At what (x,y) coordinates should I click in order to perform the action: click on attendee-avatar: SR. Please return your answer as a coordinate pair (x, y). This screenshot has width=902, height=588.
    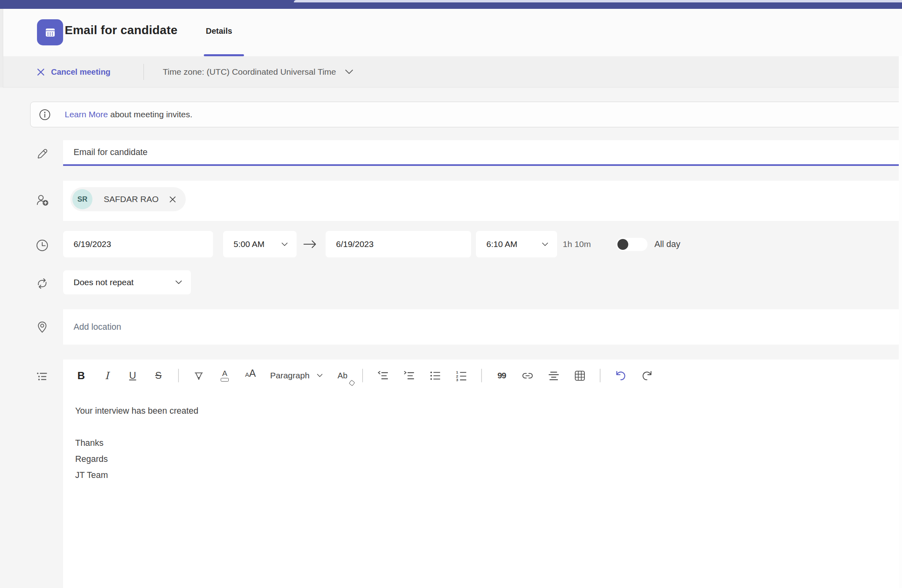
    Looking at the image, I should click on (82, 199).